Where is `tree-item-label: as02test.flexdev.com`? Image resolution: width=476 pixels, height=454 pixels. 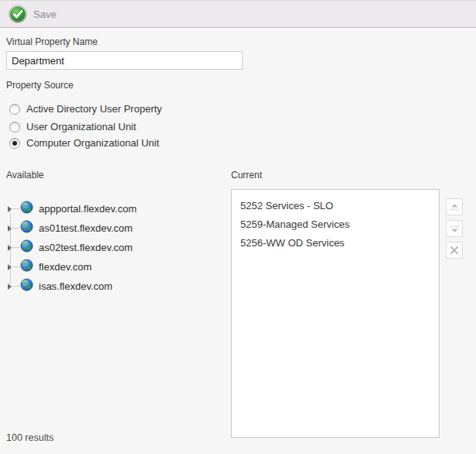
tree-item-label: as02test.flexdev.com is located at coordinates (85, 248).